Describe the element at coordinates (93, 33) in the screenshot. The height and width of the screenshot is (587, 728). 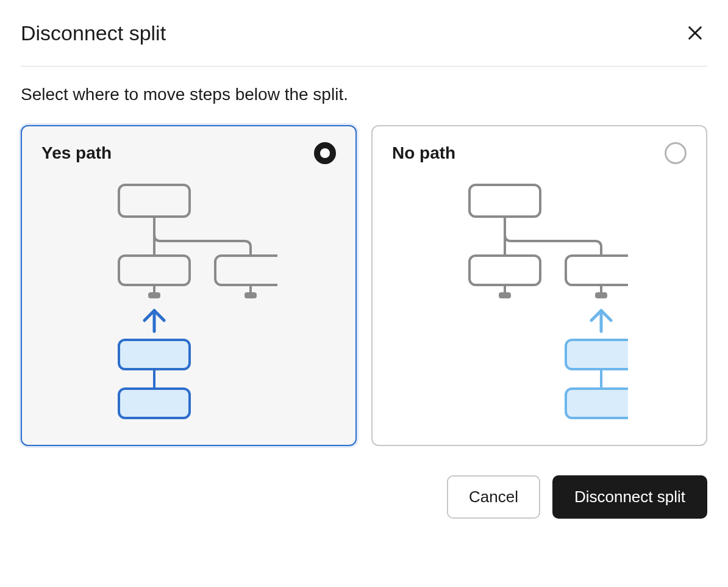
I see `dialog-title: Disconnect split` at that location.